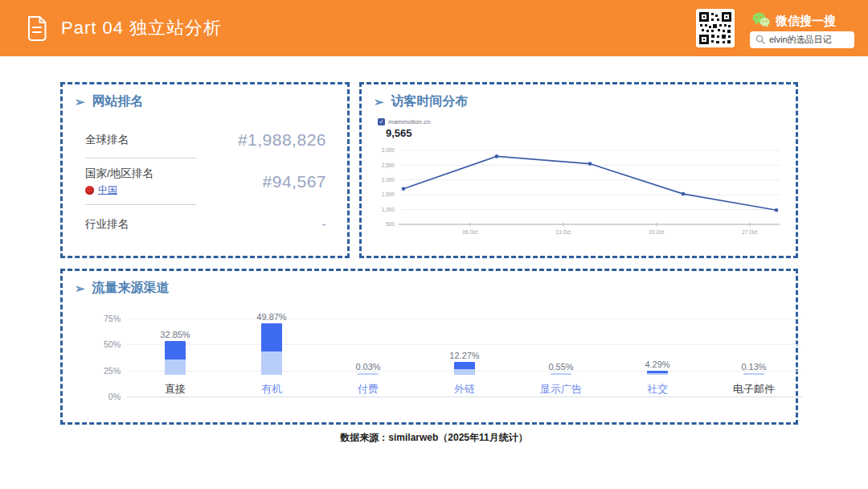  What do you see at coordinates (561, 389) in the screenshot?
I see `channel-category-label: 显示广告` at bounding box center [561, 389].